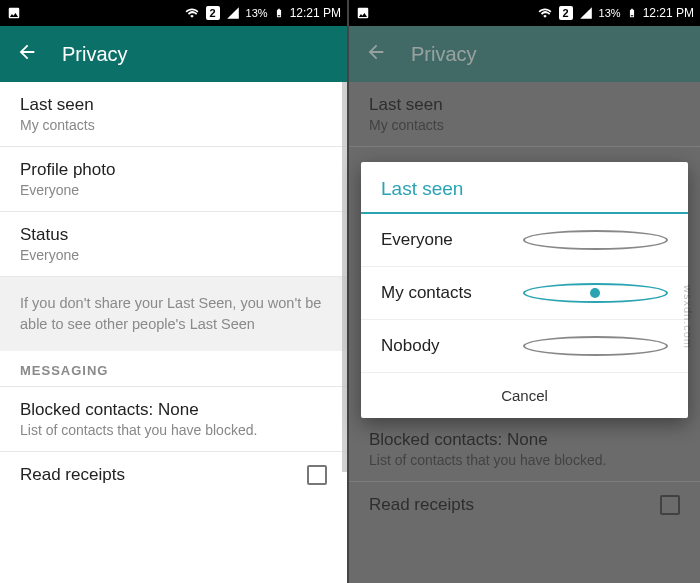 This screenshot has height=583, width=700. Describe the element at coordinates (95, 54) in the screenshot. I see `page-title: Privacy` at that location.